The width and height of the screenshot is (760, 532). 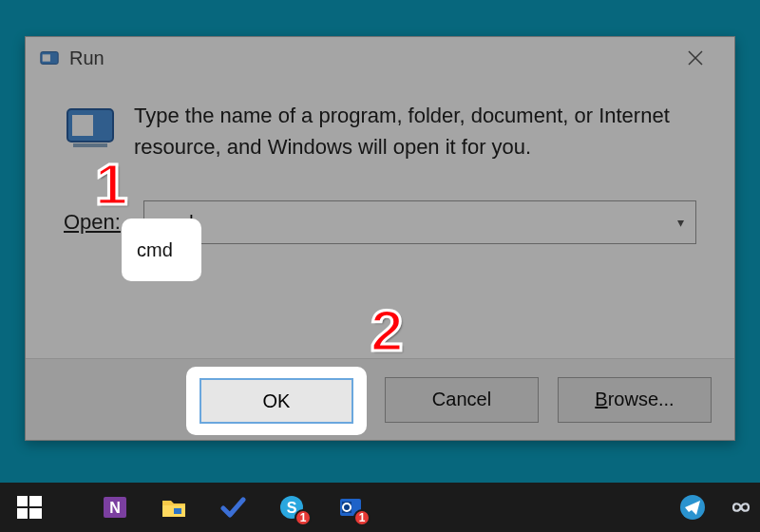 What do you see at coordinates (292, 507) in the screenshot?
I see `taskbar-skype: S 1` at bounding box center [292, 507].